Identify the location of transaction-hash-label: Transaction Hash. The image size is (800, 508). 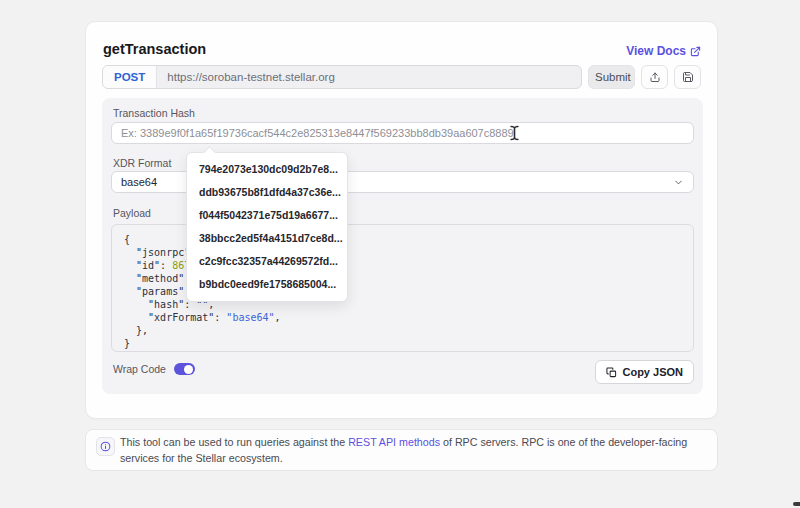
(154, 113).